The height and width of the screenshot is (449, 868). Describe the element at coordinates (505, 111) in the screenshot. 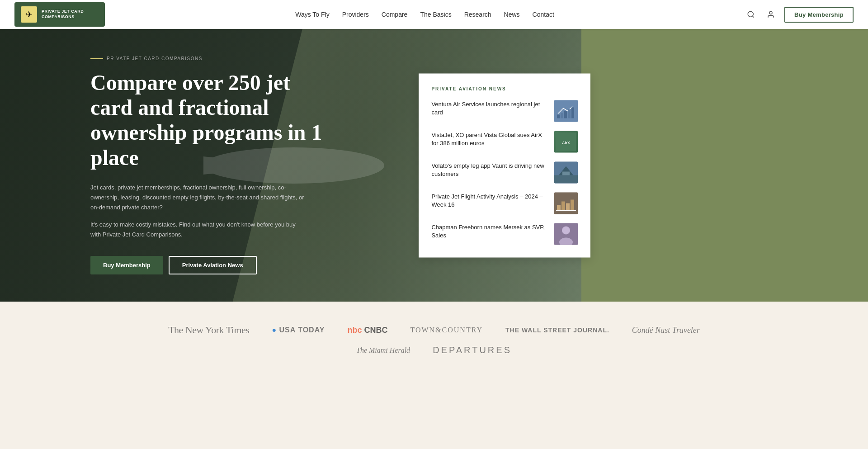

I see `news-item: Ventura Air Services launches regional j…` at that location.